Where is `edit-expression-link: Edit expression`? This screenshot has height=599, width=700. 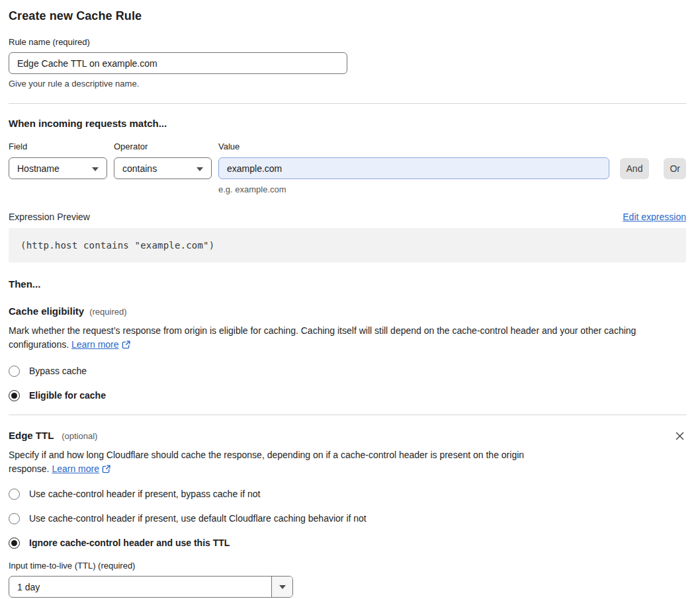
edit-expression-link: Edit expression is located at coordinates (654, 217).